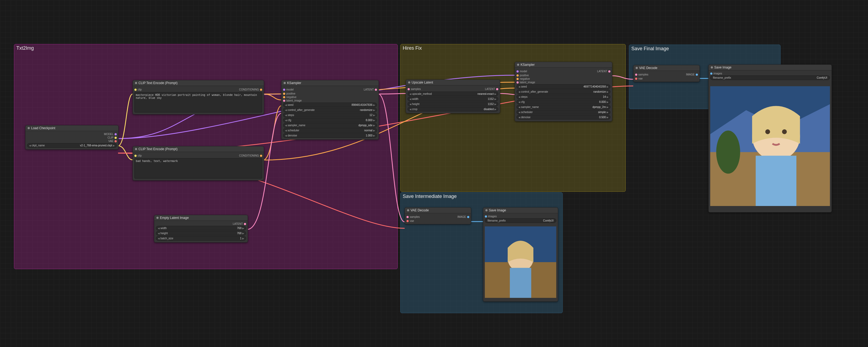  I want to click on widget-denoise: ◀denoise0.500▶, so click(563, 117).